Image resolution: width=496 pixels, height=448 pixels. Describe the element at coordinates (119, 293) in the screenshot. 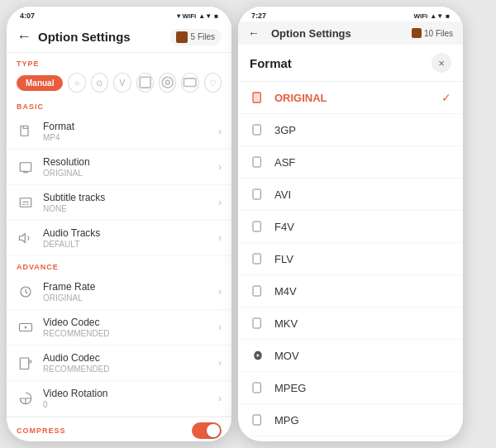

I see `setting-framerate: Frame Rate ORIGINAL ›` at that location.